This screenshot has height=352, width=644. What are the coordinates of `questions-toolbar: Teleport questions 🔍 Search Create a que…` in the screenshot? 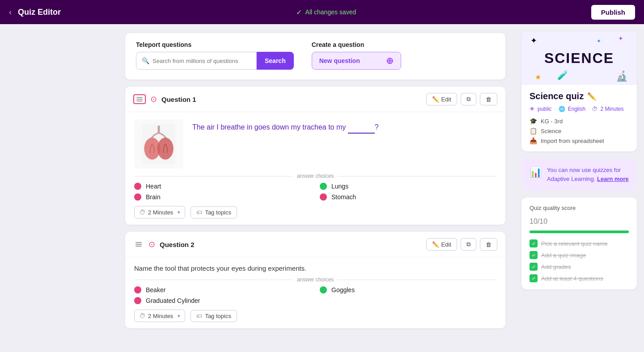 It's located at (315, 56).